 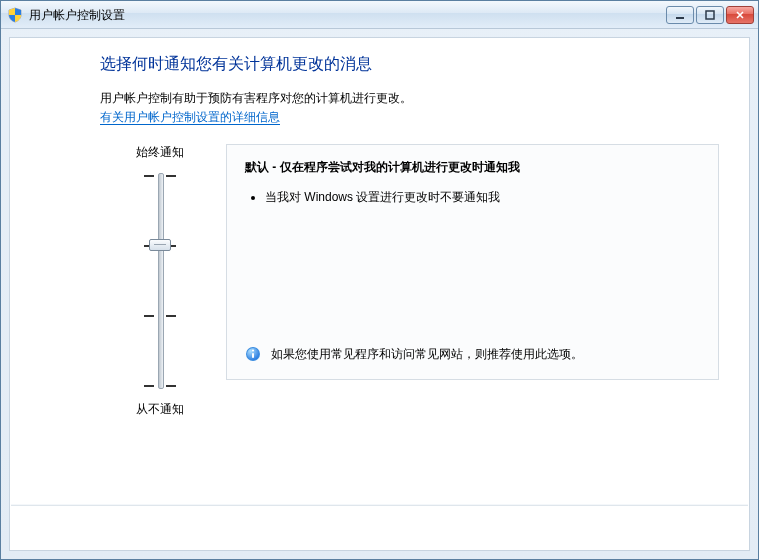 I want to click on page-title: 选择何时通知您有关计算机更改的消息, so click(x=410, y=64).